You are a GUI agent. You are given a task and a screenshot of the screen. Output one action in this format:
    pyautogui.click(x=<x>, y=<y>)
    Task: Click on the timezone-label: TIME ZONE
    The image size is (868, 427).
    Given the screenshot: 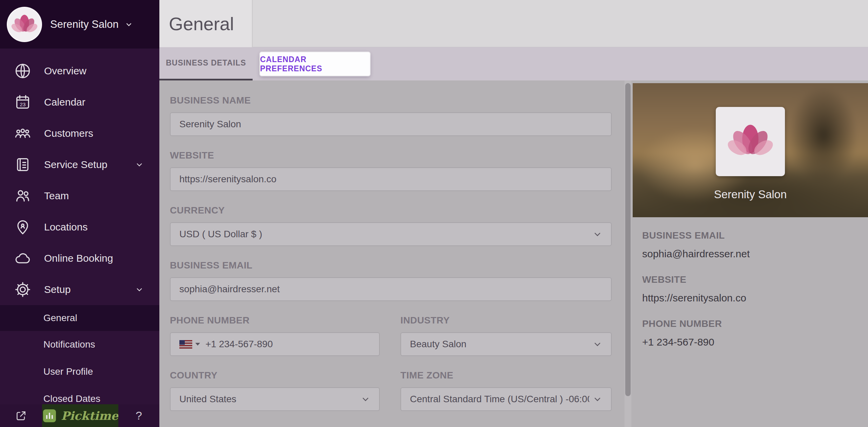 What is the action you would take?
    pyautogui.click(x=506, y=375)
    